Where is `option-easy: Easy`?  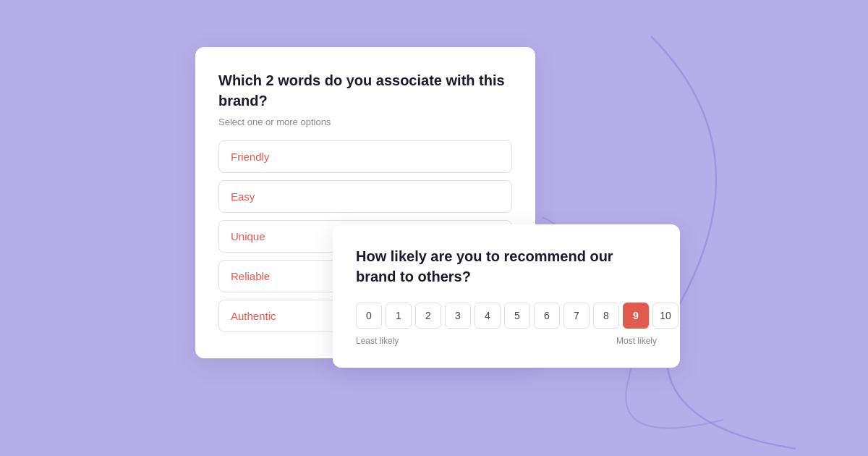
option-easy: Easy is located at coordinates (365, 197).